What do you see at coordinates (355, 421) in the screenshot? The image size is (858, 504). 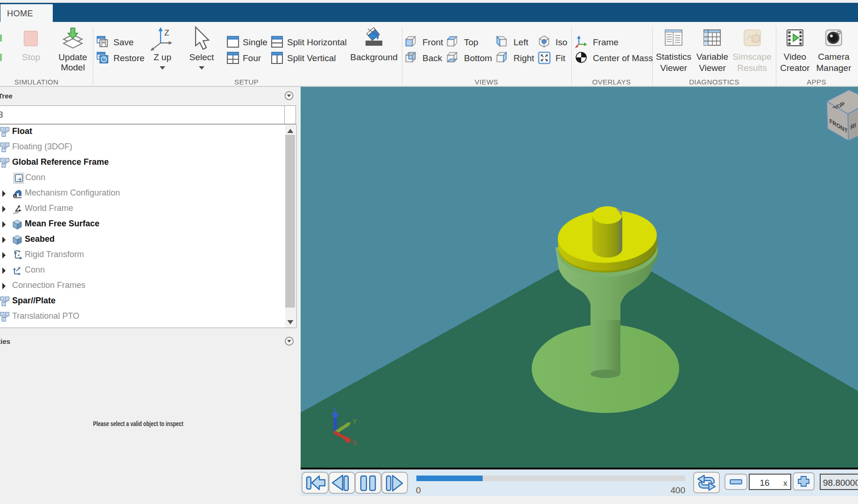 I see `svg-text: Y` at bounding box center [355, 421].